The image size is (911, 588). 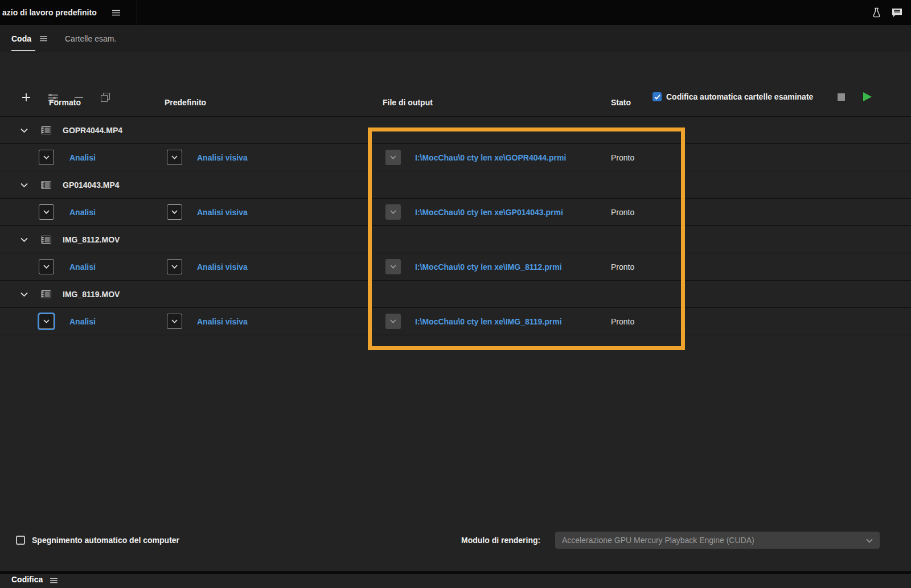 What do you see at coordinates (657, 97) in the screenshot?
I see `auto-encode-checkbox` at bounding box center [657, 97].